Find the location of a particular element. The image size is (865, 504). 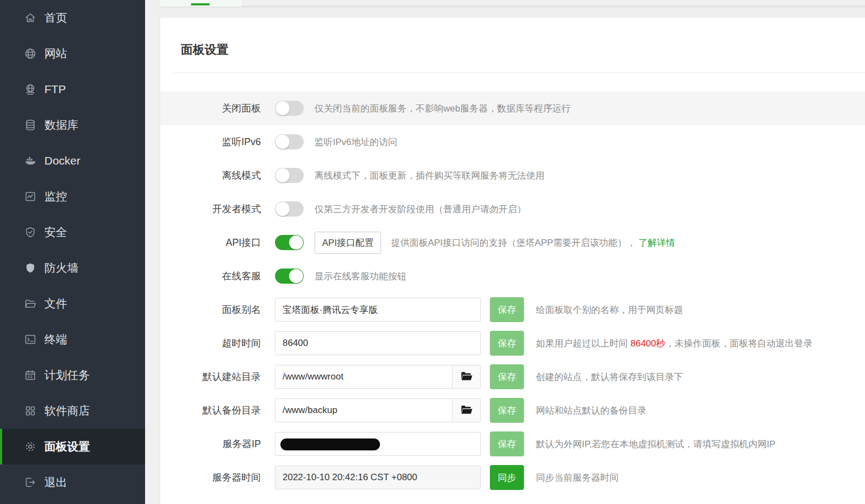

ftp-icon is located at coordinates (30, 89).